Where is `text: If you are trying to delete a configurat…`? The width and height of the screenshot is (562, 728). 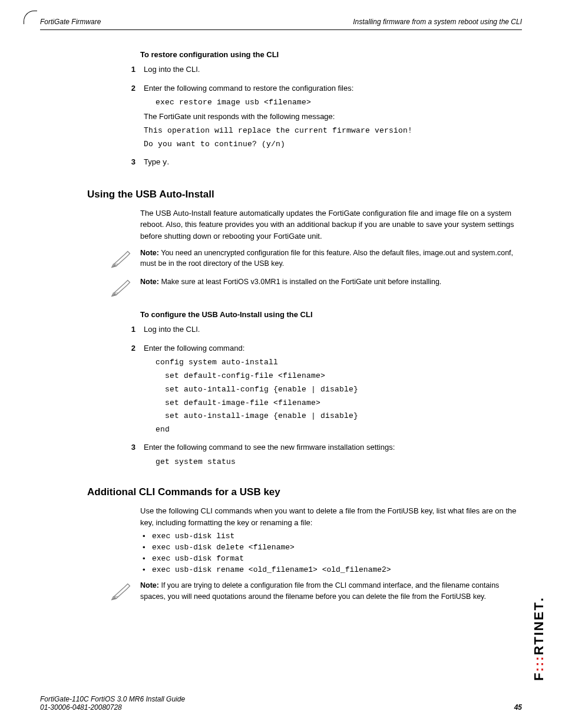 text: If you are trying to delete a configurat… is located at coordinates (319, 591).